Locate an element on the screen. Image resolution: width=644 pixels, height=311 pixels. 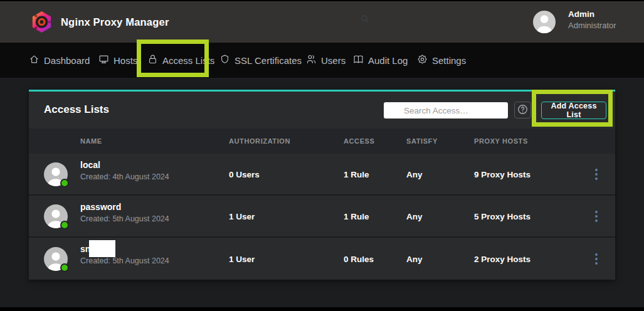
column-header-proxy-hosts: PROXY HOSTS is located at coordinates (501, 141).